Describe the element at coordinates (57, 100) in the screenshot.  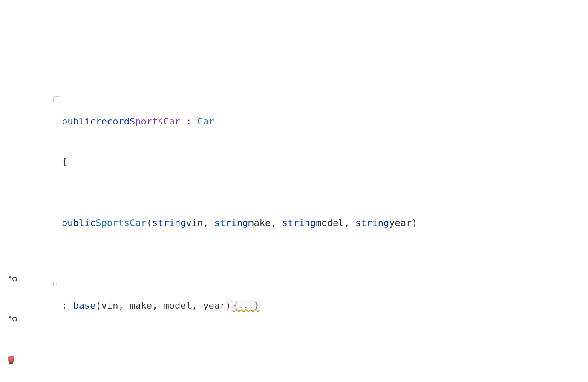
I see `fold-handle-icon` at that location.